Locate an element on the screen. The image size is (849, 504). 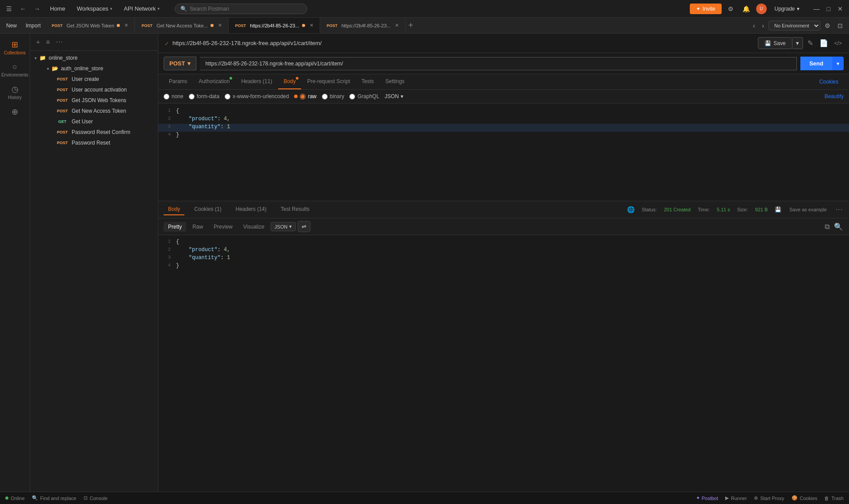
online-status: Online is located at coordinates (15, 498).